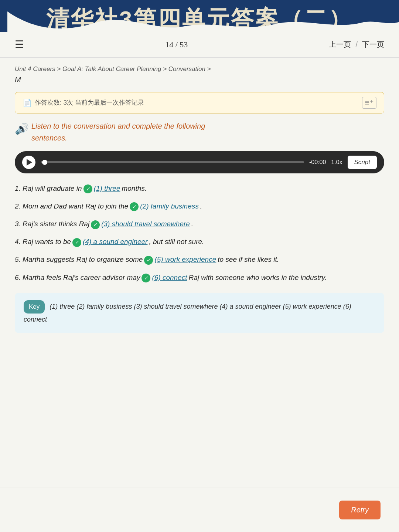  I want to click on wave-decoration, so click(203, 21).